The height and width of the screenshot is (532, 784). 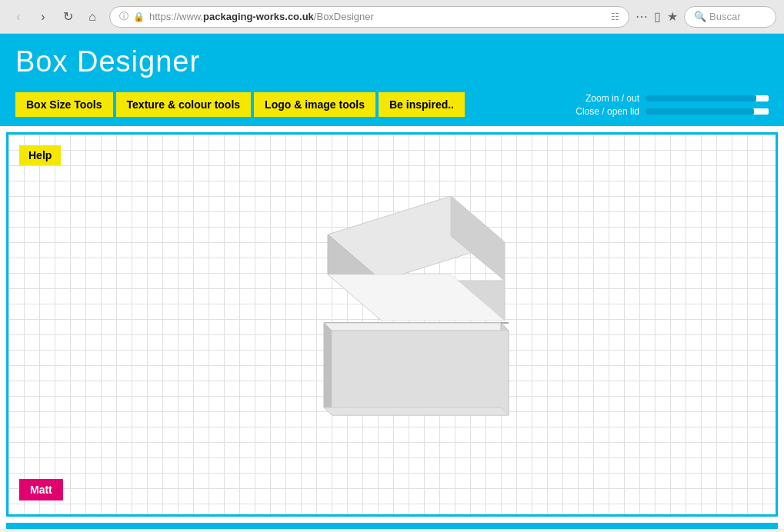 What do you see at coordinates (392, 17) in the screenshot?
I see `browser-chrome: ‹ › ↻ ⌂ ⓘ 🔒 https://www.packaging-works.…` at bounding box center [392, 17].